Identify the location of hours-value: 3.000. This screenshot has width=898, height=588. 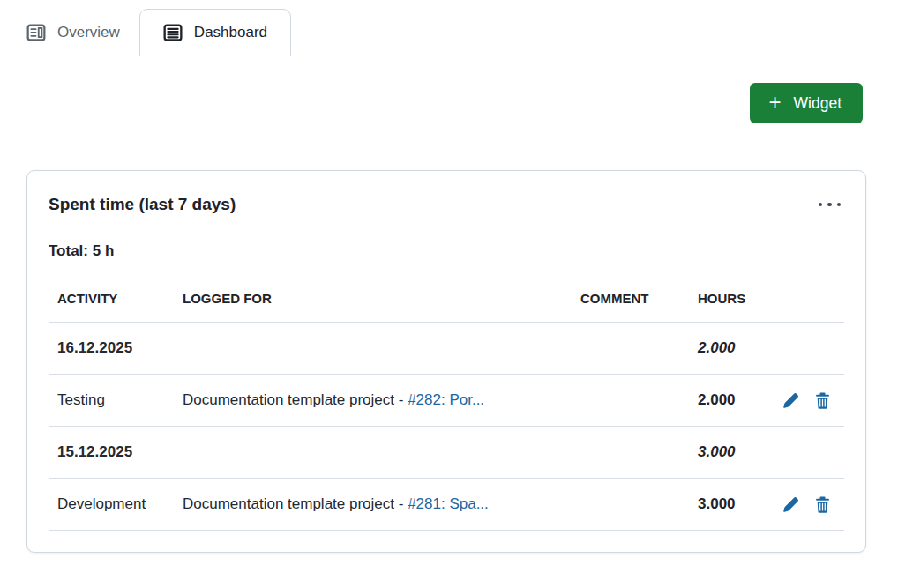
(729, 504).